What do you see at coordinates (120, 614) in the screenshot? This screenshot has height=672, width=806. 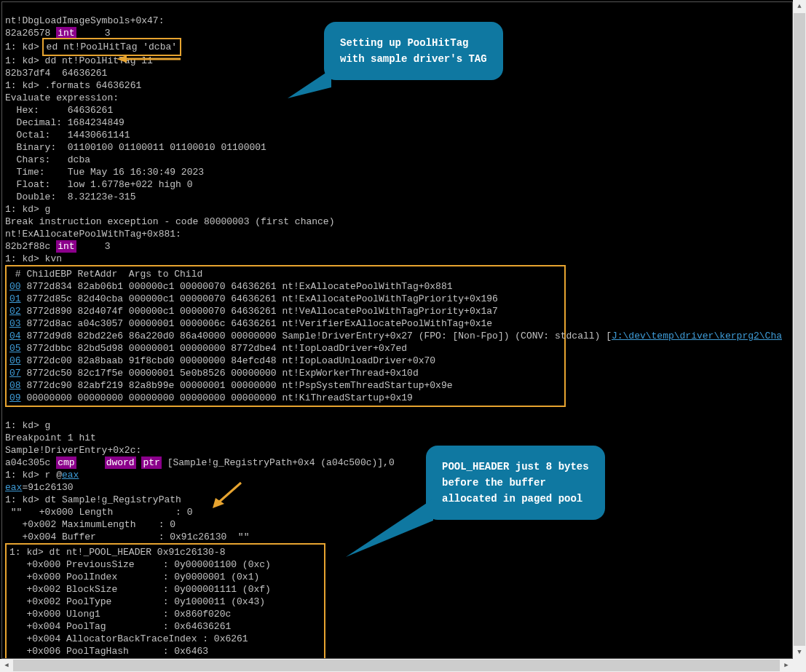 I see `out-line: +0x000 Ulong1 : 0x860f020c` at bounding box center [120, 614].